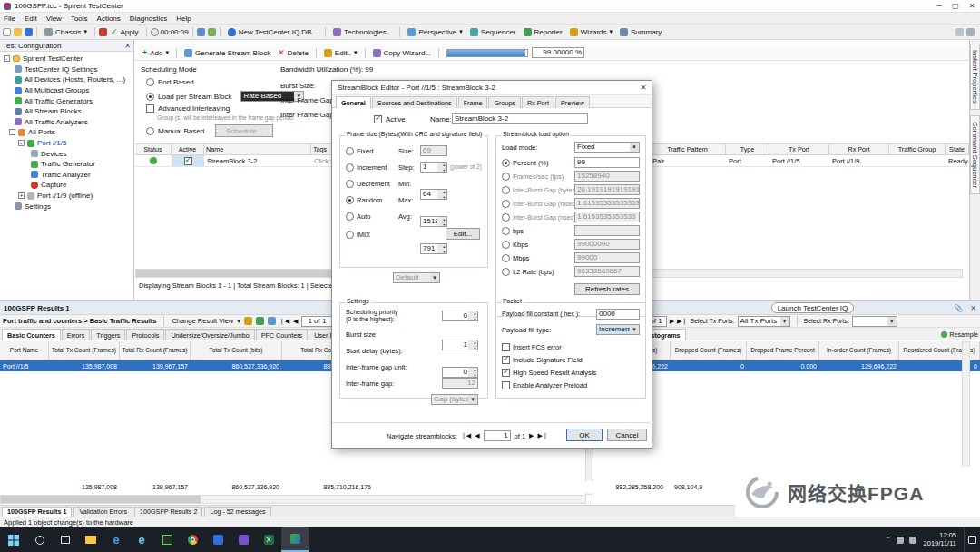 This screenshot has height=552, width=980. Describe the element at coordinates (543, 360) in the screenshot. I see `signature-checkbox: Include Signature Field` at that location.